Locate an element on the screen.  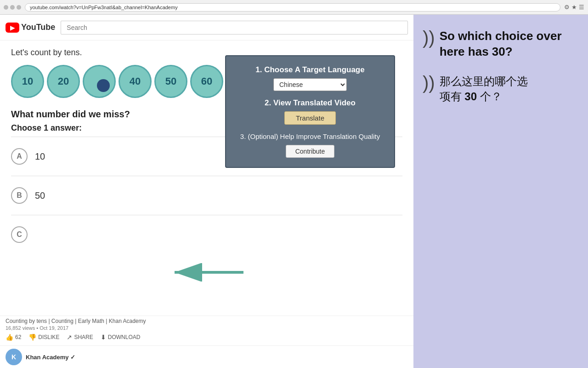
like-button: 👍 62 is located at coordinates (13, 337).